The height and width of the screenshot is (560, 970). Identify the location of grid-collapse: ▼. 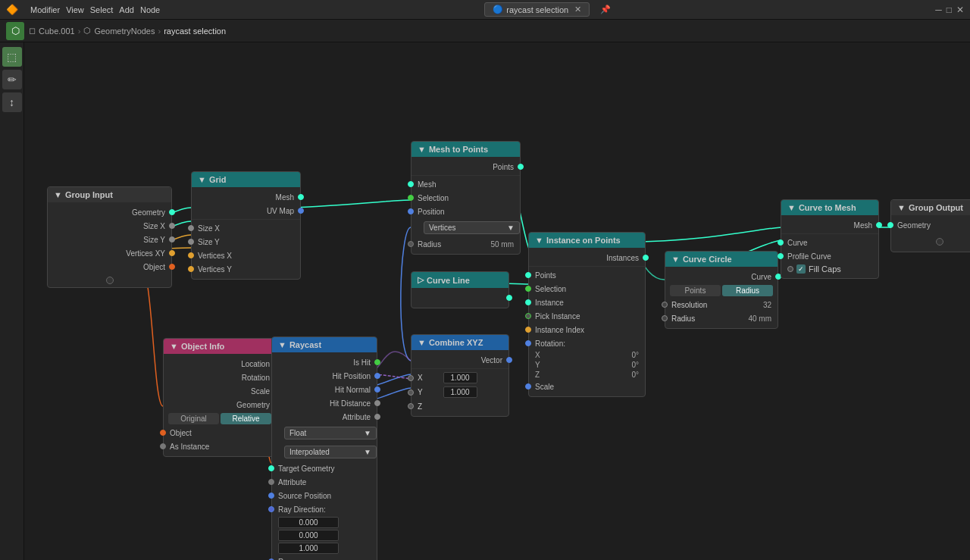
(202, 180).